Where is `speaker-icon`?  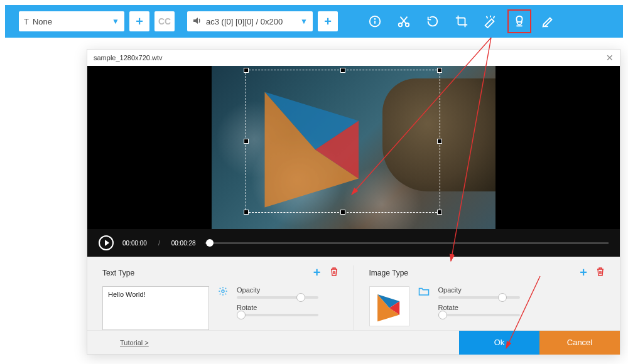 speaker-icon is located at coordinates (197, 21).